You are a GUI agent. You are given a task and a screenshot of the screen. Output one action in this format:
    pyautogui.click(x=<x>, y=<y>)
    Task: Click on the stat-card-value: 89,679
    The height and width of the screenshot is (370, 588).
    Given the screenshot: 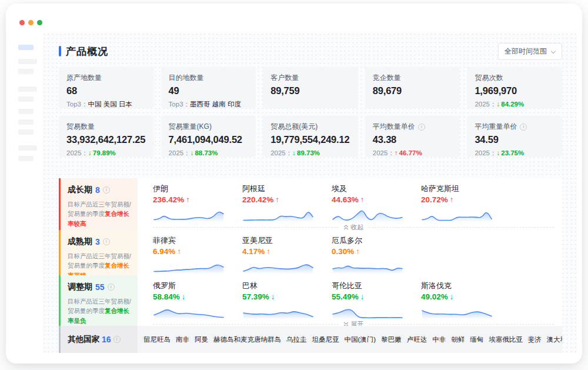 What is the action you would take?
    pyautogui.click(x=413, y=91)
    